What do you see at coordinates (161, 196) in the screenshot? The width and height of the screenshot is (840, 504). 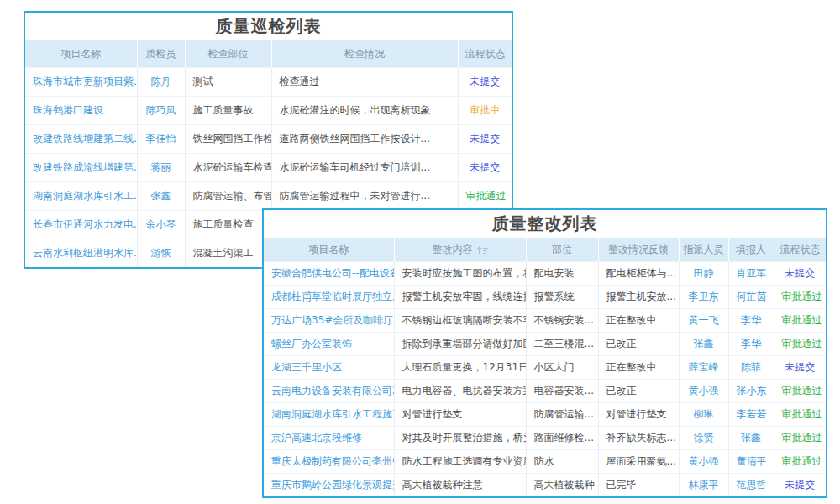 I see `inspector-link: 张鑫` at bounding box center [161, 196].